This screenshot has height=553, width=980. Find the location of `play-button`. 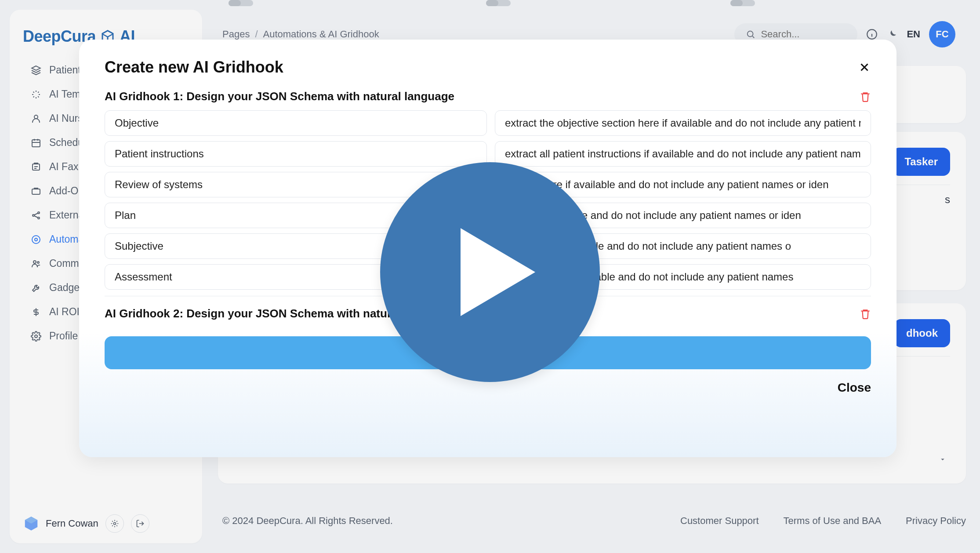

play-button is located at coordinates (490, 272).